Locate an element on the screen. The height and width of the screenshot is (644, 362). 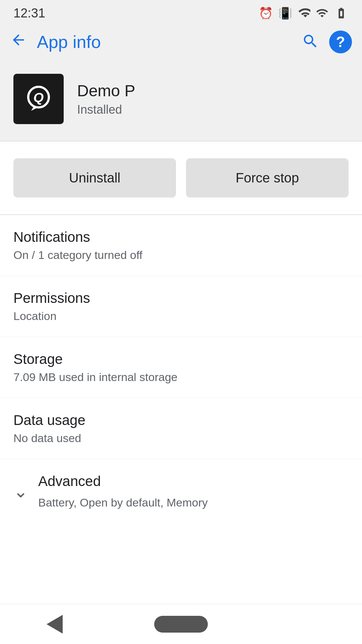
data-usage-subtitle: No data used is located at coordinates (181, 438).